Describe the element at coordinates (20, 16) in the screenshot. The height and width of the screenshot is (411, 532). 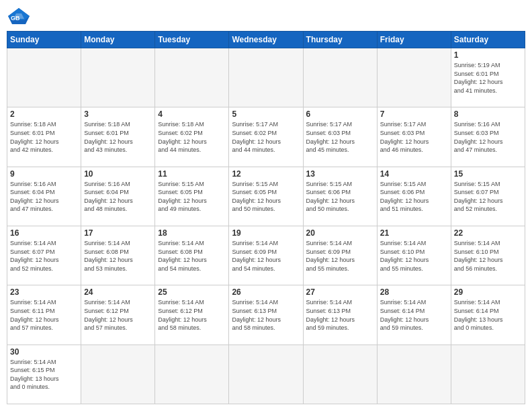
I see `logo: GB` at that location.